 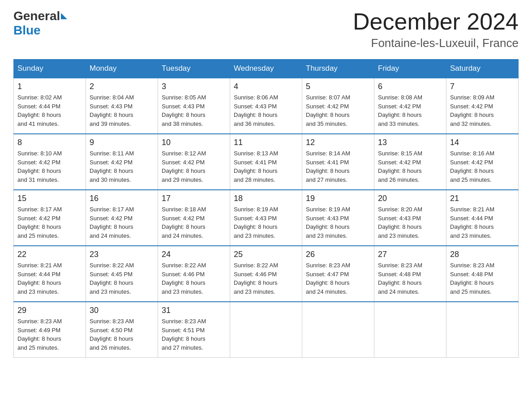 What do you see at coordinates (194, 69) in the screenshot?
I see `col-tuesday: Tuesday` at bounding box center [194, 69].